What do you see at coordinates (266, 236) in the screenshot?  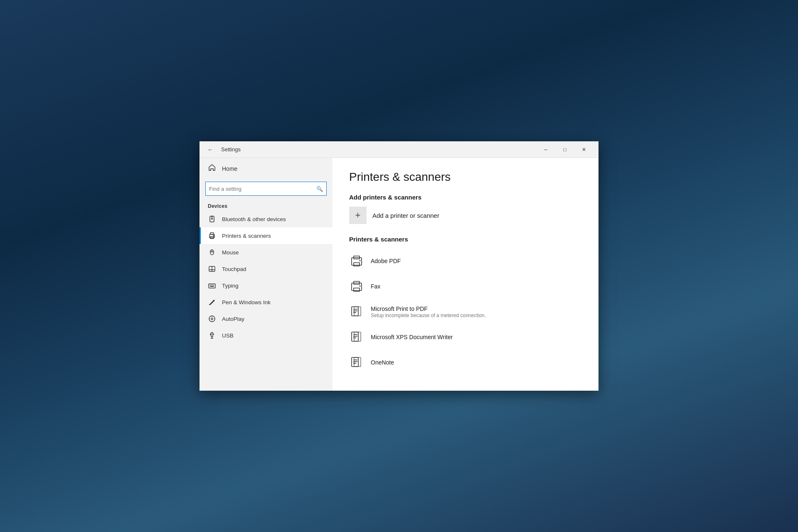 I see `sidebar-item-printers: Printers & scanners` at bounding box center [266, 236].